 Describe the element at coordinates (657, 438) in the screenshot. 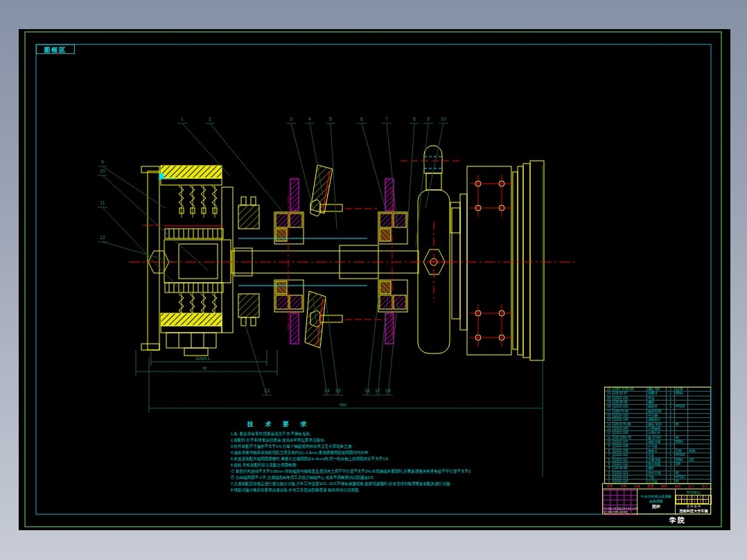

I see `bom-cell: 键 10×50` at that location.